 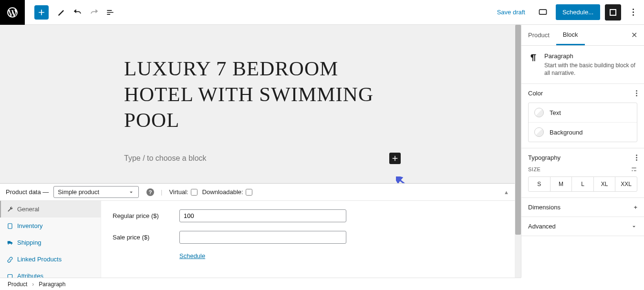 What do you see at coordinates (12, 12) in the screenshot?
I see `wordpress-icon` at bounding box center [12, 12].